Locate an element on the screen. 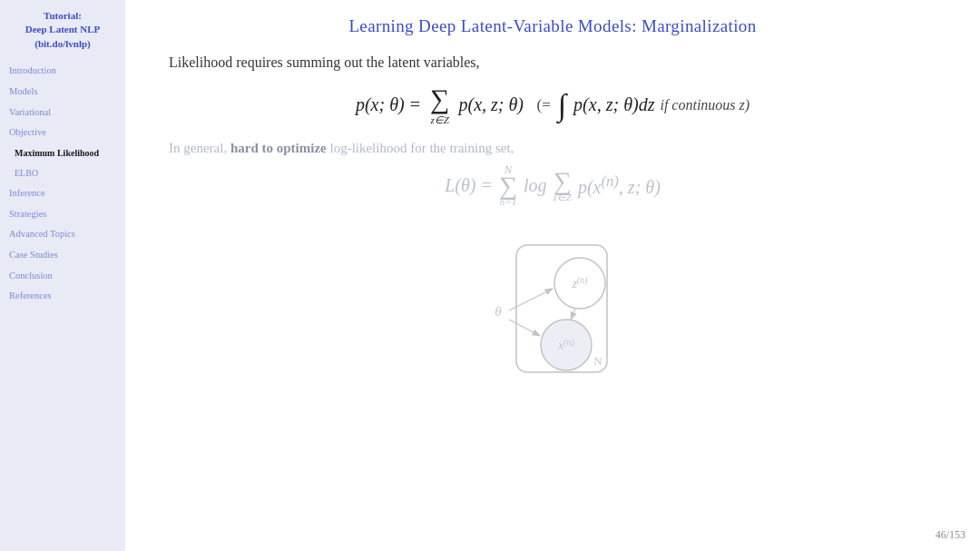 This screenshot has height=551, width=980. sidebar-item-case-studies: Case Studies is located at coordinates (63, 256).